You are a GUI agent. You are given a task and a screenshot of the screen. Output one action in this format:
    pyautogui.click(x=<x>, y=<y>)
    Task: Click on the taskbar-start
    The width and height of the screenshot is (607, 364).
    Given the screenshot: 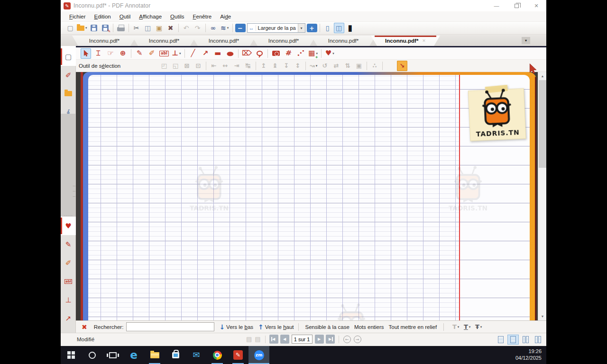 What is the action you would take?
    pyautogui.click(x=71, y=355)
    